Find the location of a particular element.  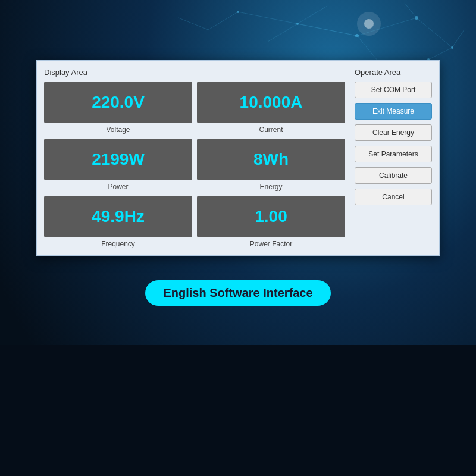

frequency-value: 49.9Hz is located at coordinates (118, 217).